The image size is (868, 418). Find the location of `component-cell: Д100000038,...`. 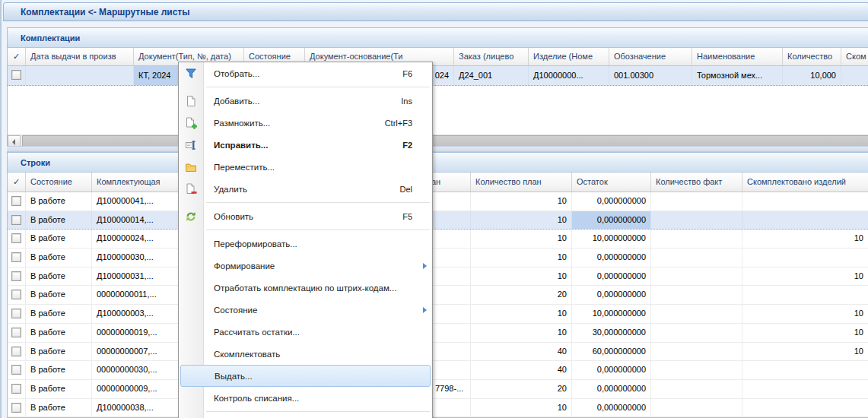

component-cell: Д100000038,... is located at coordinates (138, 408).